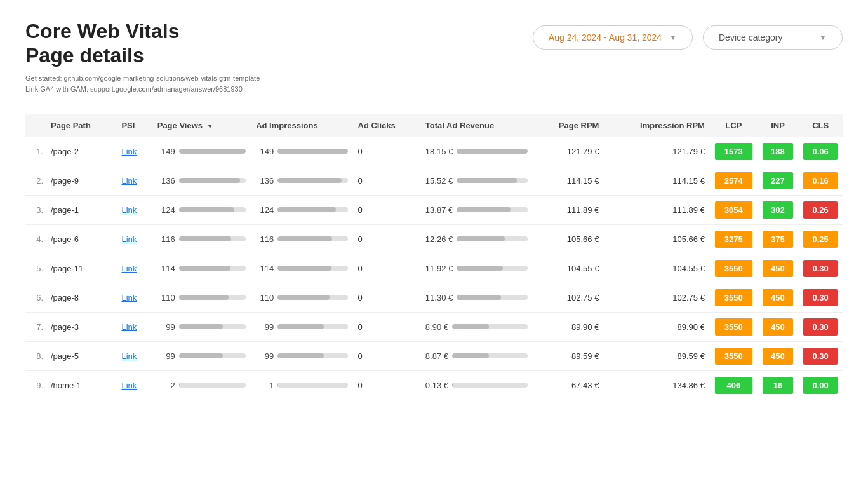 The image size is (868, 488). I want to click on row-page-path: /page-6, so click(81, 239).